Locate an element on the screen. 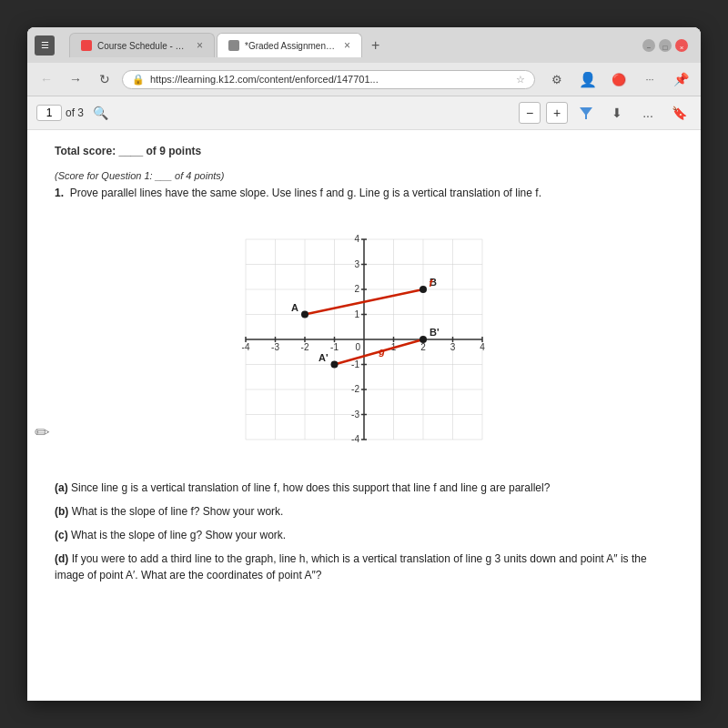 The width and height of the screenshot is (728, 728). pdf-more-button: ... is located at coordinates (648, 113).